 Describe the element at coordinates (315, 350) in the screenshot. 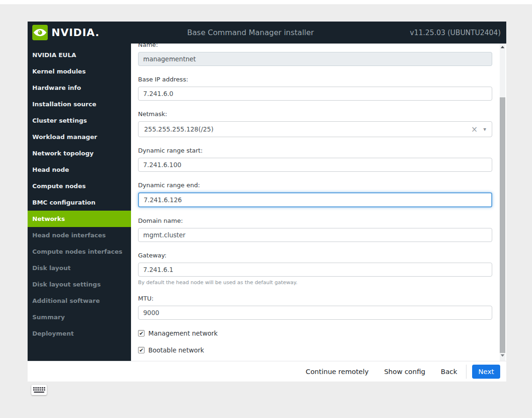

I see `bootable-network-row: ✔ Bootable network` at that location.